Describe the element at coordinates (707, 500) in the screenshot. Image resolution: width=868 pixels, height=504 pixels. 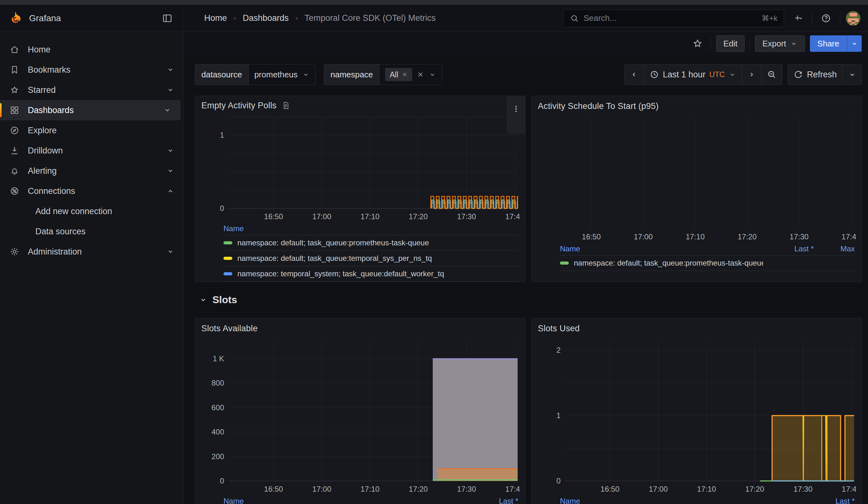
I see `legend-header: NameLast *` at that location.